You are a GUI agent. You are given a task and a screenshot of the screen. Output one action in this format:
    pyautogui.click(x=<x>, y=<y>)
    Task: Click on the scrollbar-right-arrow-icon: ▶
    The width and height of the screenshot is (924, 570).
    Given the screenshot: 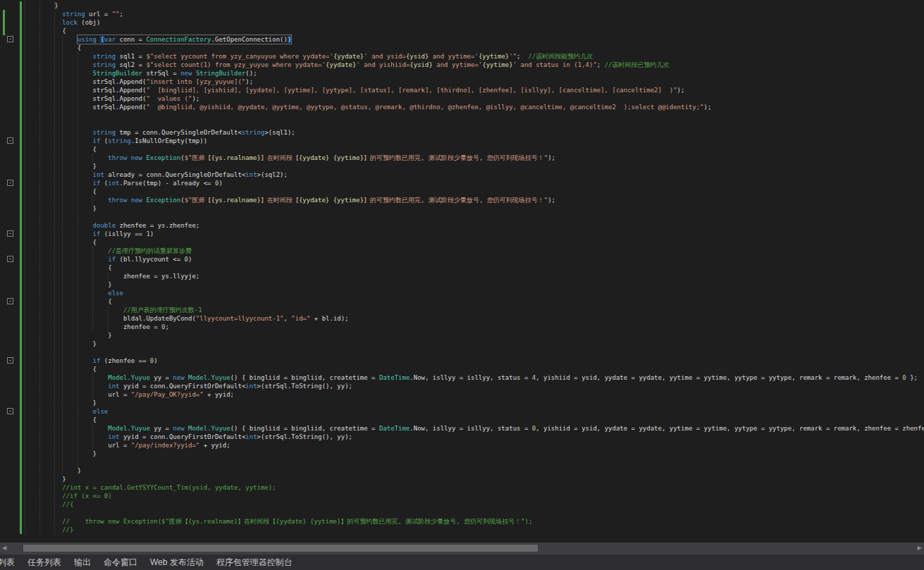 What is the action you would take?
    pyautogui.click(x=920, y=548)
    